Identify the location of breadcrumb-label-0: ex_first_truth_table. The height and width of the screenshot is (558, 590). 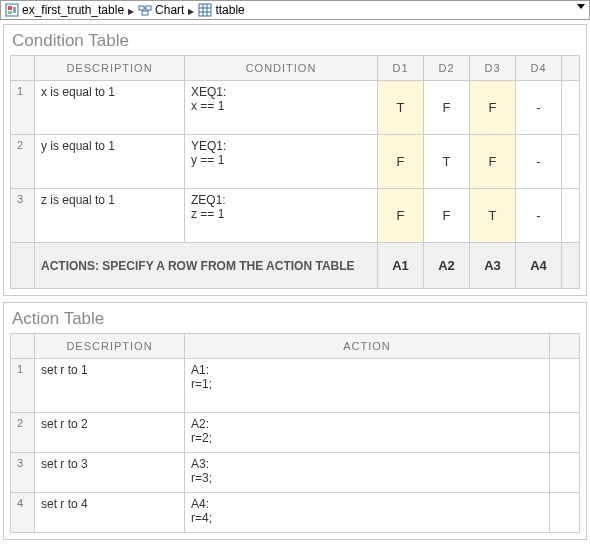
(73, 10).